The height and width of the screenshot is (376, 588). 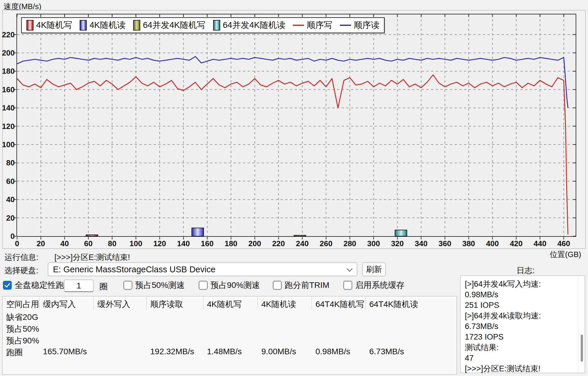 I want to click on x-tick-label: 220, so click(x=278, y=244).